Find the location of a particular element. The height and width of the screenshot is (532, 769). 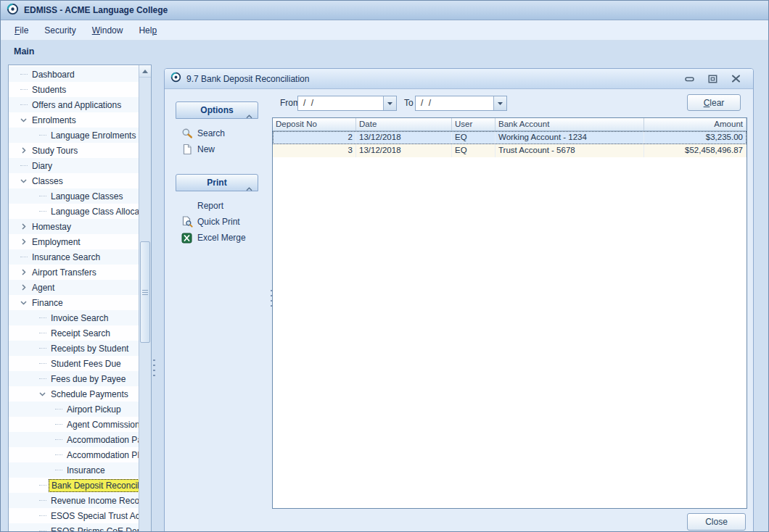

quick-print-button: Quick Print is located at coordinates (228, 222).